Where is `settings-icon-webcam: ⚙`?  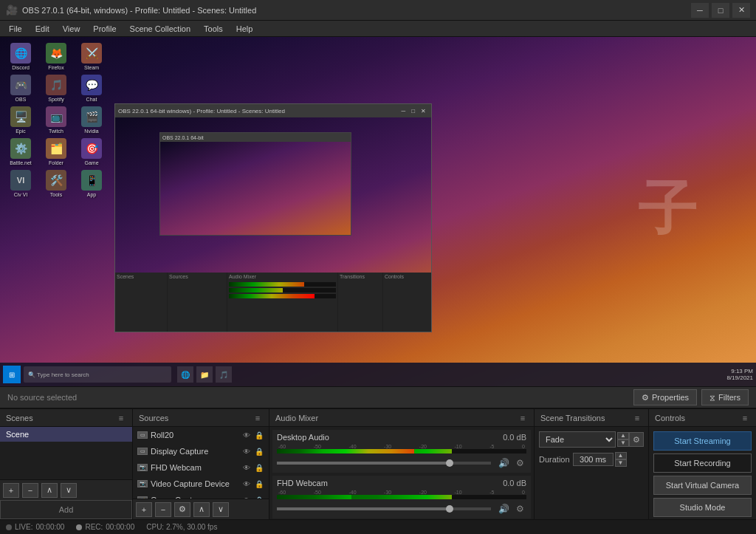 settings-icon-webcam: ⚙ is located at coordinates (520, 509).